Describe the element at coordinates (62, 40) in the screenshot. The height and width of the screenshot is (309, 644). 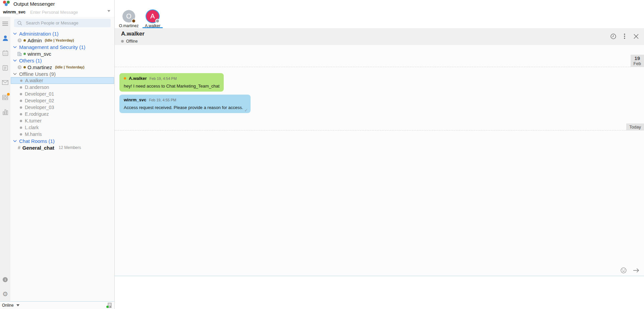
I see `contact-admin: Admin (Idle | Yesterday)` at that location.